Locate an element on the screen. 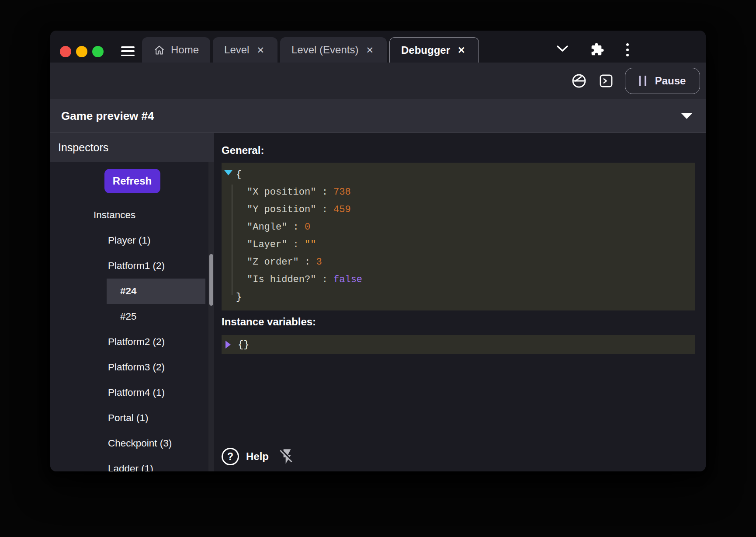 The image size is (756, 537). tab-level: Level ✕ is located at coordinates (245, 50).